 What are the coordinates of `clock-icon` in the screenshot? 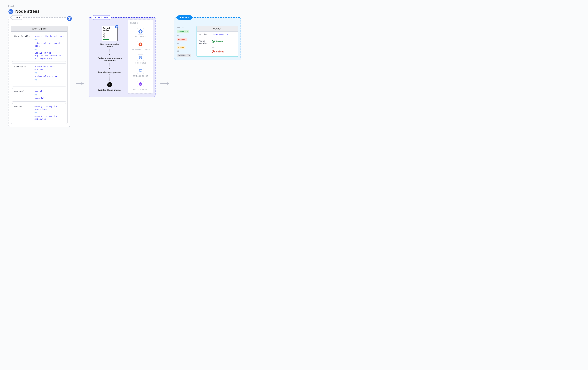 It's located at (110, 85).